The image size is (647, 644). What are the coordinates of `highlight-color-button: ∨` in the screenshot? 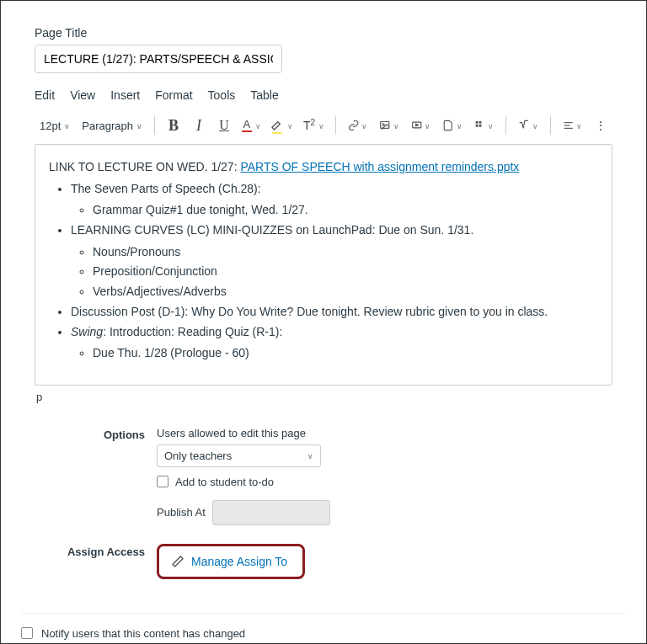 It's located at (282, 125).